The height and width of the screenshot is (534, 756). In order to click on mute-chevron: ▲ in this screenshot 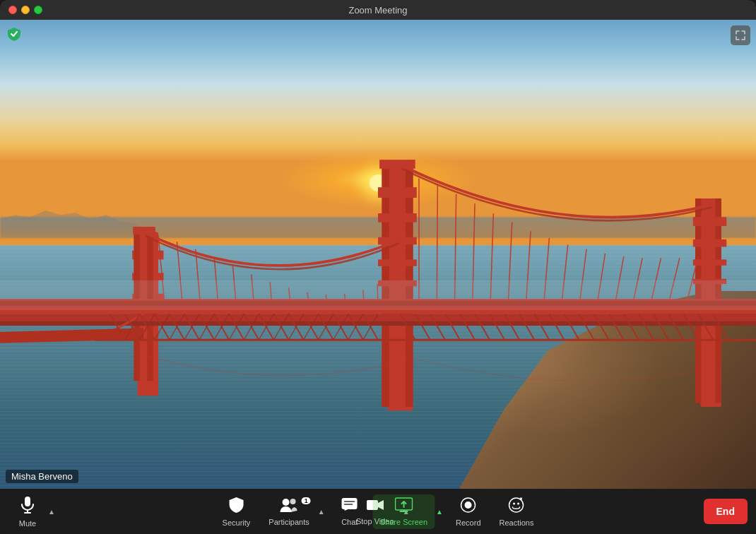, I will do `click(52, 511)`.